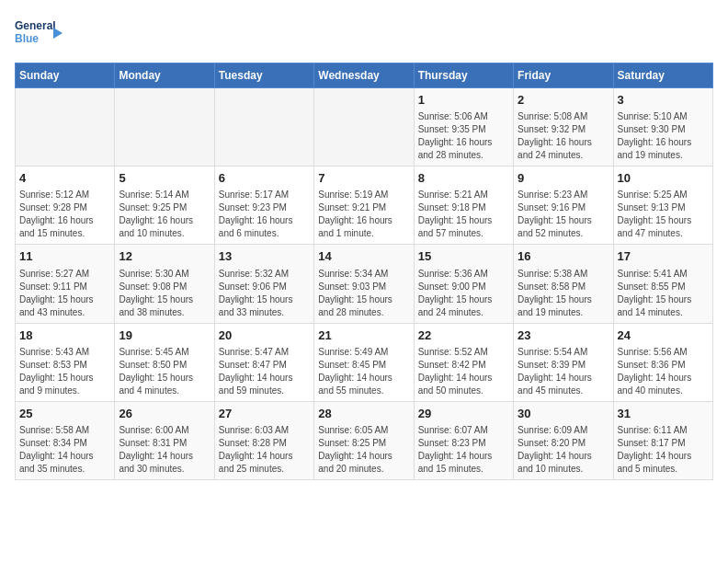  What do you see at coordinates (663, 283) in the screenshot?
I see `calendar-cell: 17Sunrise: 5:41 AM Sunset: 8:55 PM Dayli…` at bounding box center [663, 283].